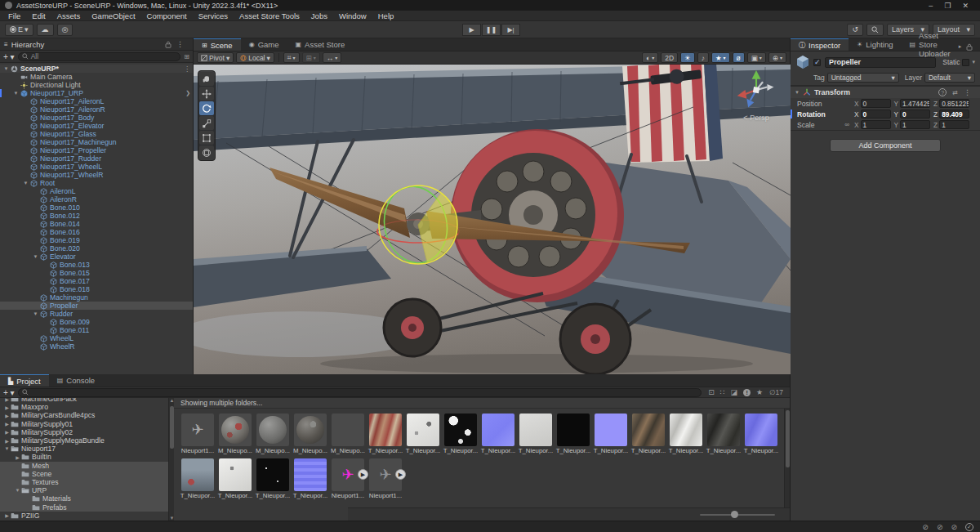  I want to click on foldout-icon: ▼, so click(797, 92).